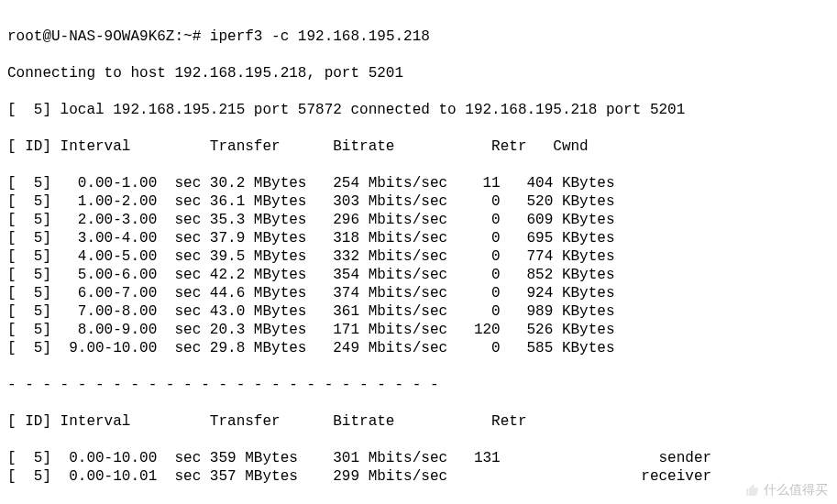 The image size is (837, 504). Describe the element at coordinates (418, 238) in the screenshot. I see `interval-row: [ 5] 3.00-4.00 sec 37.9 MBytes 318 Mbits…` at that location.